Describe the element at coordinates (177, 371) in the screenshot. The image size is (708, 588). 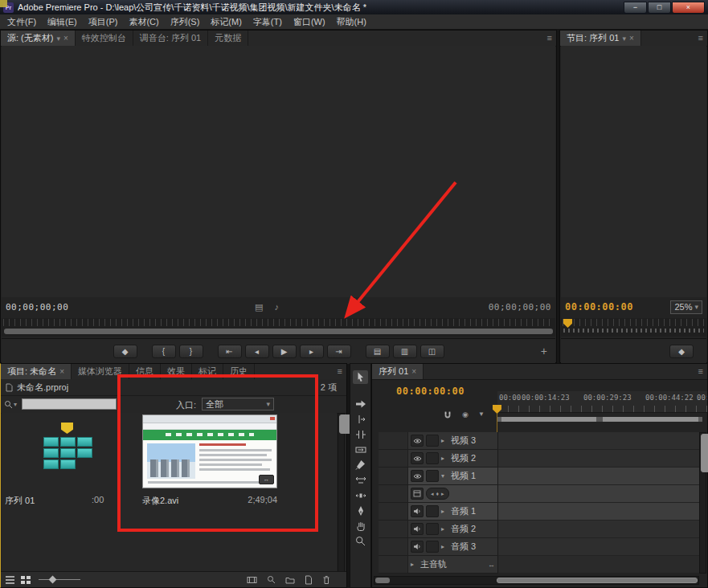
I see `tab-effects: 效果` at that location.